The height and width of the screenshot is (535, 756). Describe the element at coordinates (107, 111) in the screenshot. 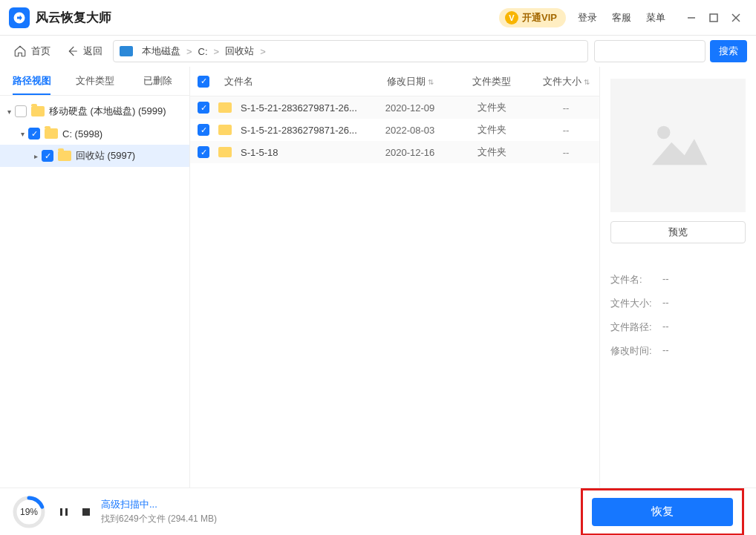

I see `tree-label: 移动硬盘 (本地磁盘) (5999)` at that location.